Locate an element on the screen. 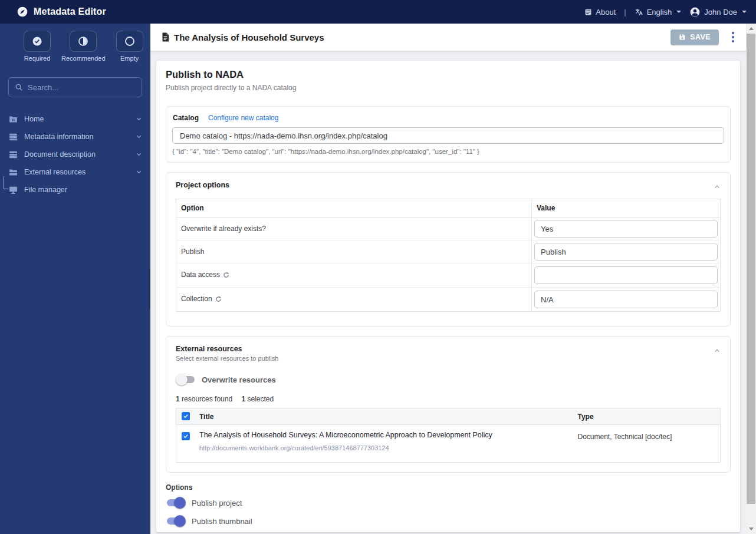 The height and width of the screenshot is (534, 756). compass-logo-icon is located at coordinates (22, 12).